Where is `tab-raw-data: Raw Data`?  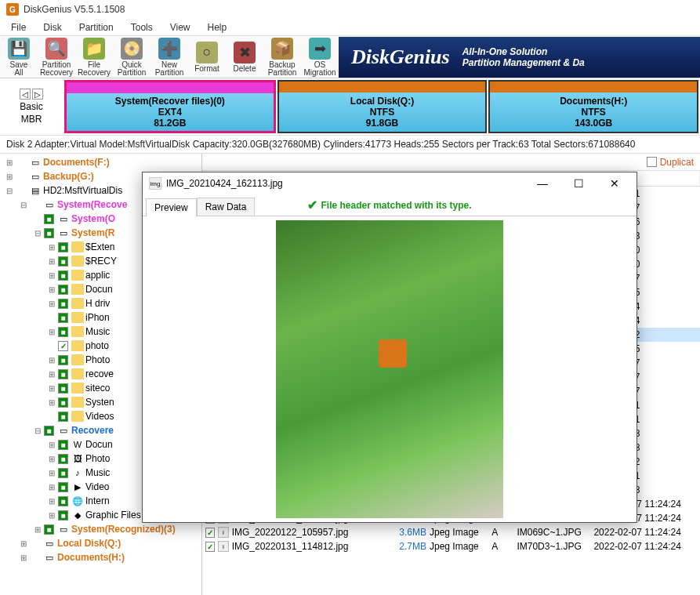
tab-raw-data: Raw Data is located at coordinates (226, 207).